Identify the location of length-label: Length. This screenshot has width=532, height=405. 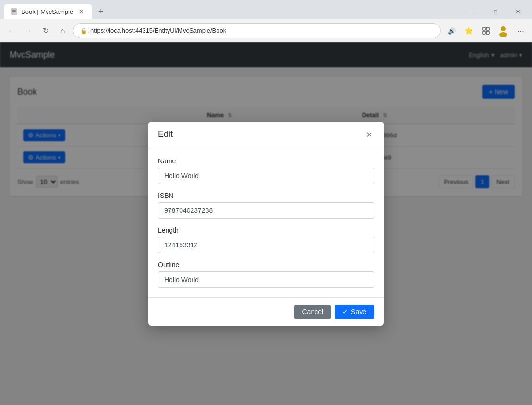
(266, 230).